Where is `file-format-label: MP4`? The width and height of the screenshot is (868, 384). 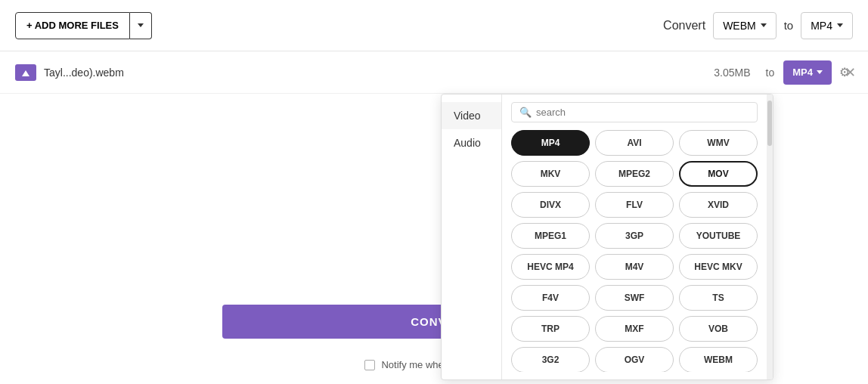
file-format-label: MP4 is located at coordinates (803, 73).